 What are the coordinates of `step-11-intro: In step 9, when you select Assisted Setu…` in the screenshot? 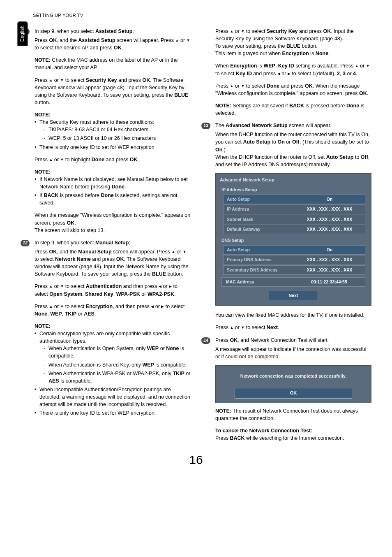 It's located at (84, 31).